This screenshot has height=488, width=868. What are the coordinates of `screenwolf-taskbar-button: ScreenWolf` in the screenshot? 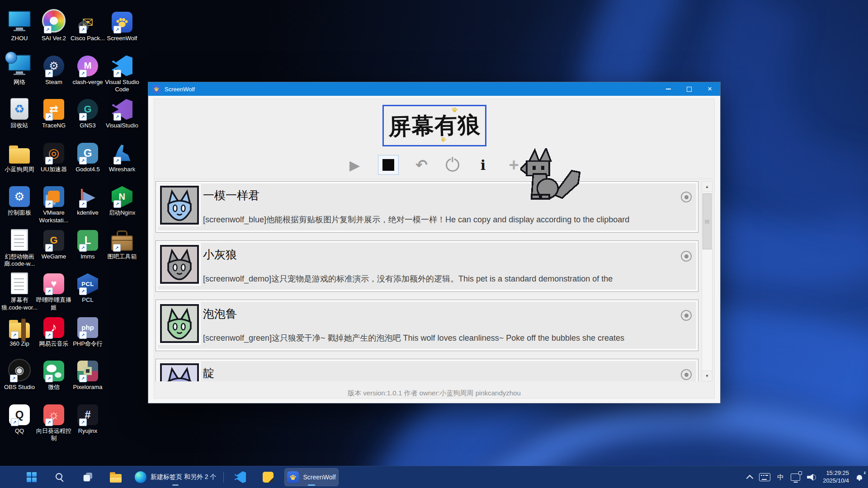 It's located at (311, 477).